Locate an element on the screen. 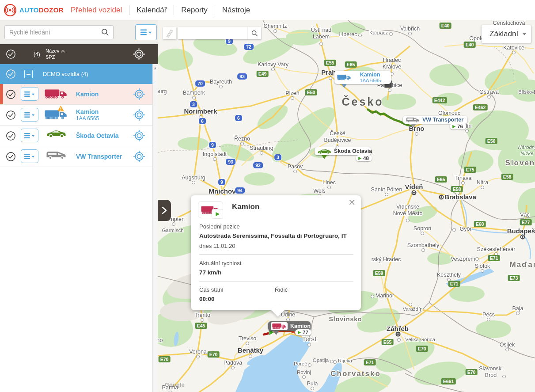 Image resolution: width=535 pixels, height=392 pixels. nav-separator is located at coordinates (174, 10).